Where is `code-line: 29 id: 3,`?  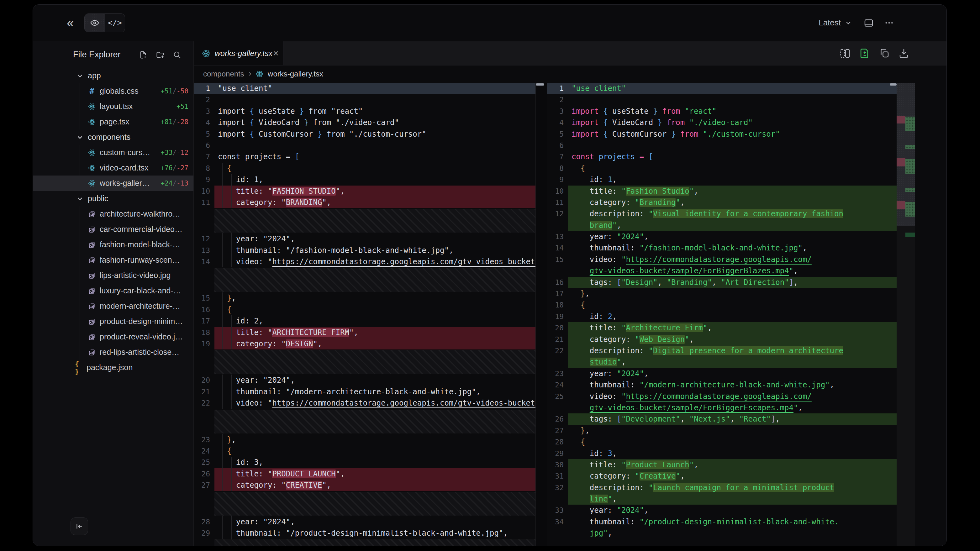 code-line: 29 id: 3, is located at coordinates (722, 454).